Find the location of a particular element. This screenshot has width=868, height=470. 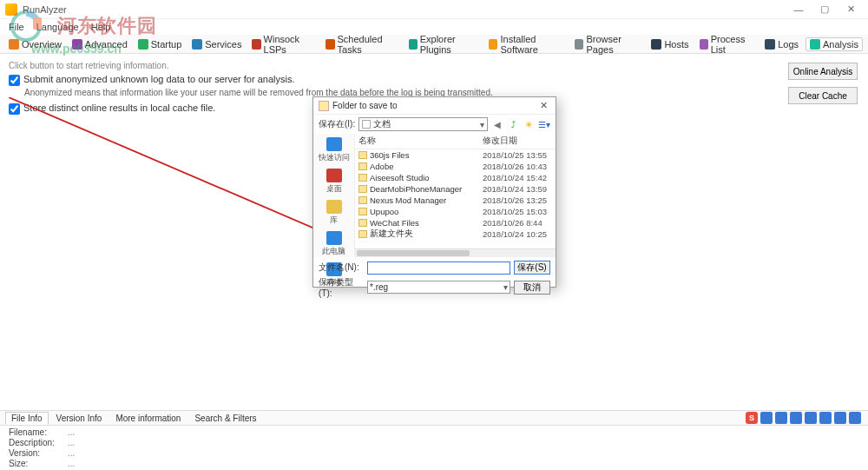

folder-item: Aiseesoft Studio2018/10/24 15:42 is located at coordinates (455, 177).